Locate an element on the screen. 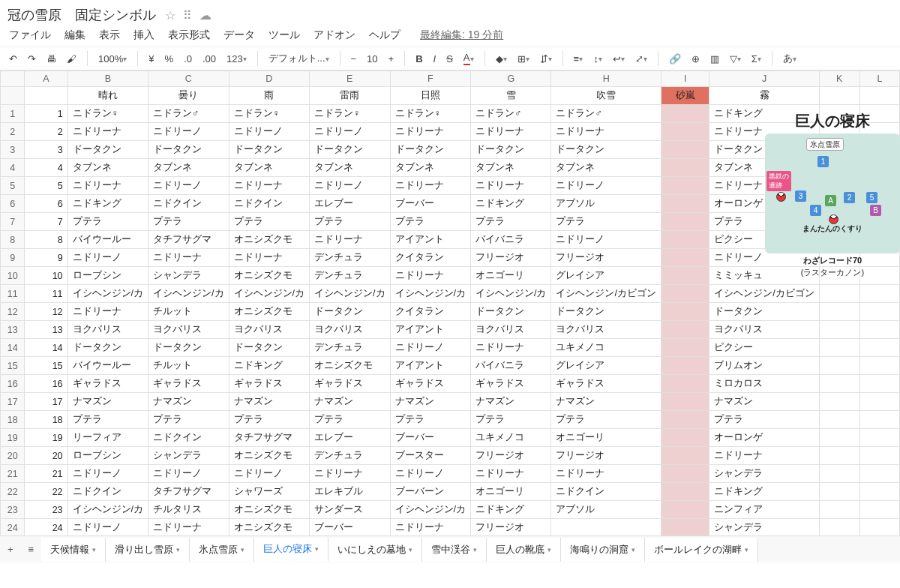 The height and width of the screenshot is (588, 900). cell: ブースター is located at coordinates (430, 456).